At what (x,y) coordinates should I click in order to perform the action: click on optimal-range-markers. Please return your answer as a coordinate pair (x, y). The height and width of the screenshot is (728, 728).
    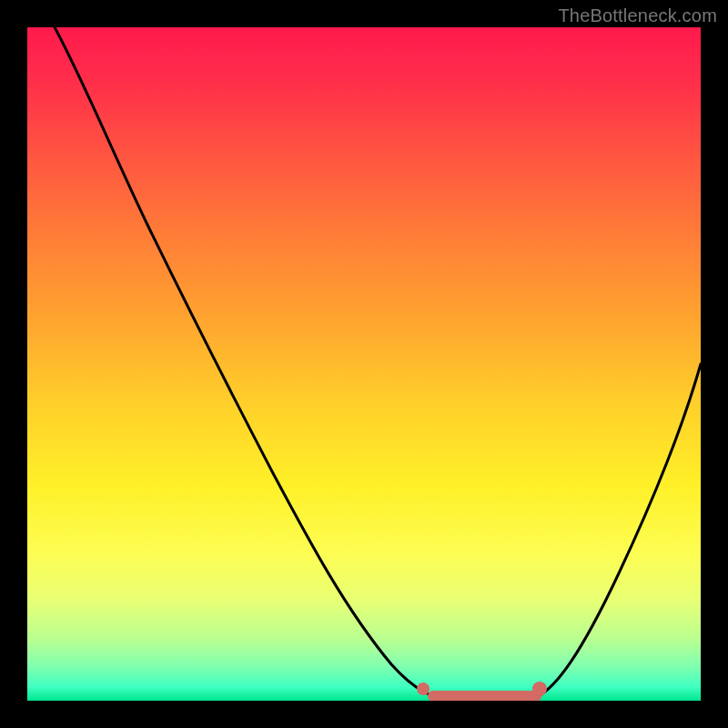
    Looking at the image, I should click on (482, 692).